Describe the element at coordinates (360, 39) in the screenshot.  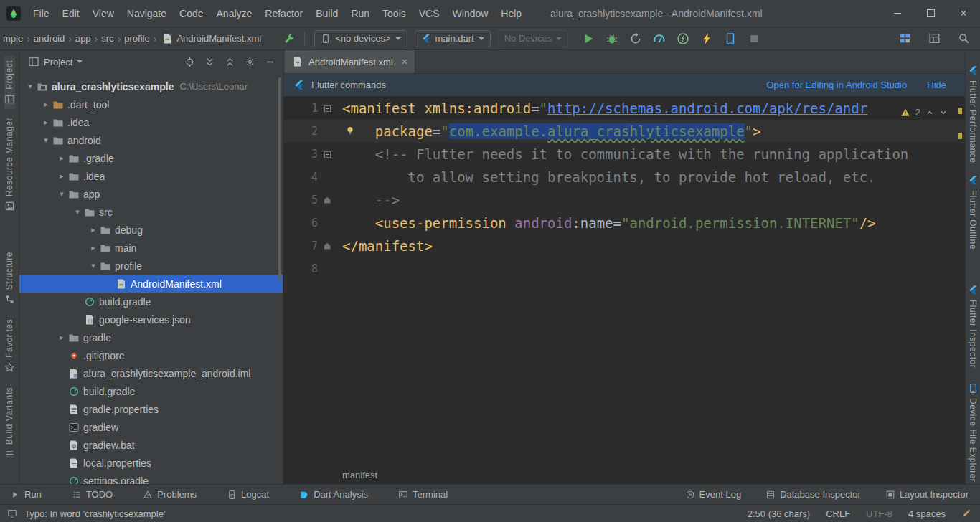
I see `device-selector: <no devices>` at that location.